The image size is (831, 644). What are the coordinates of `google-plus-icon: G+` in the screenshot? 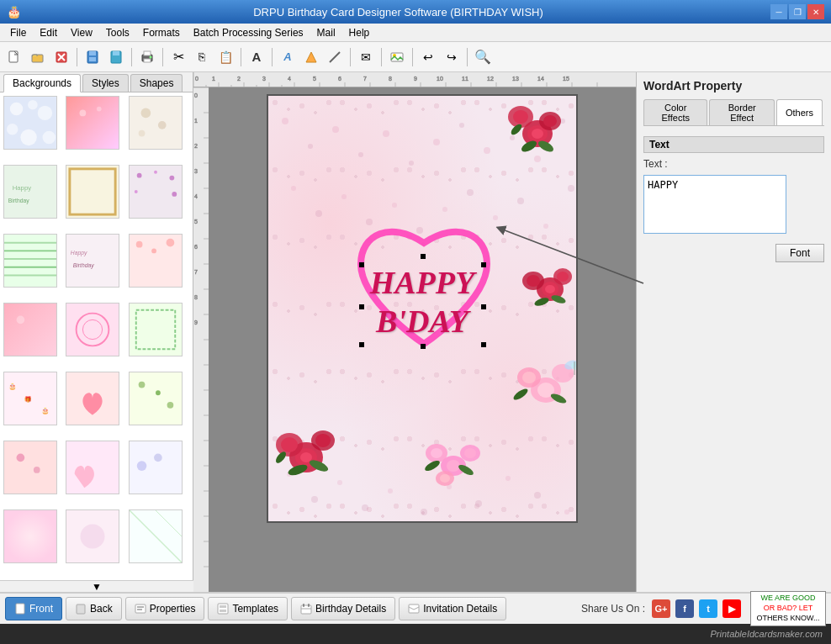 It's located at (661, 609).